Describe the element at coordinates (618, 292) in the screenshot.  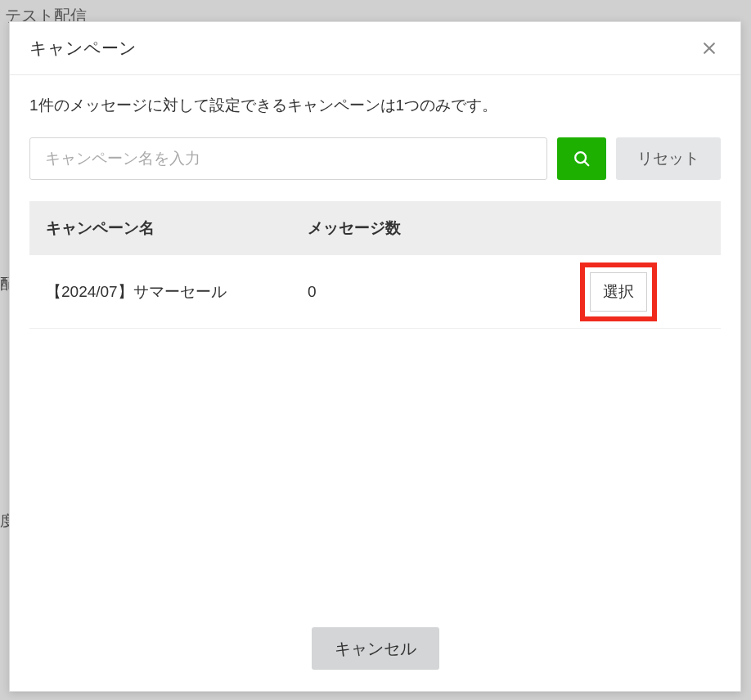
I see `select-button: 選択` at that location.